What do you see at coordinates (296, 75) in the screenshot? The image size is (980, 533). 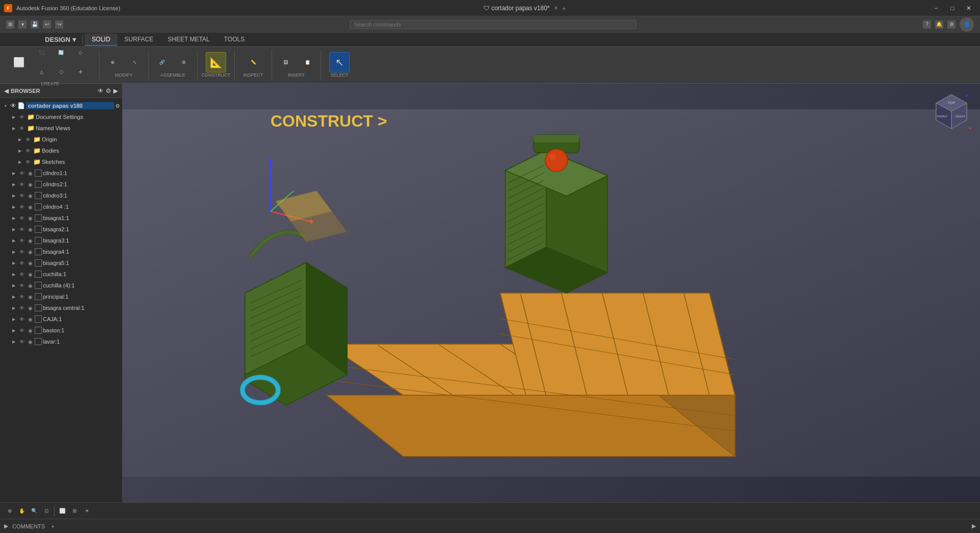 I see `insert-label: INSERT` at bounding box center [296, 75].